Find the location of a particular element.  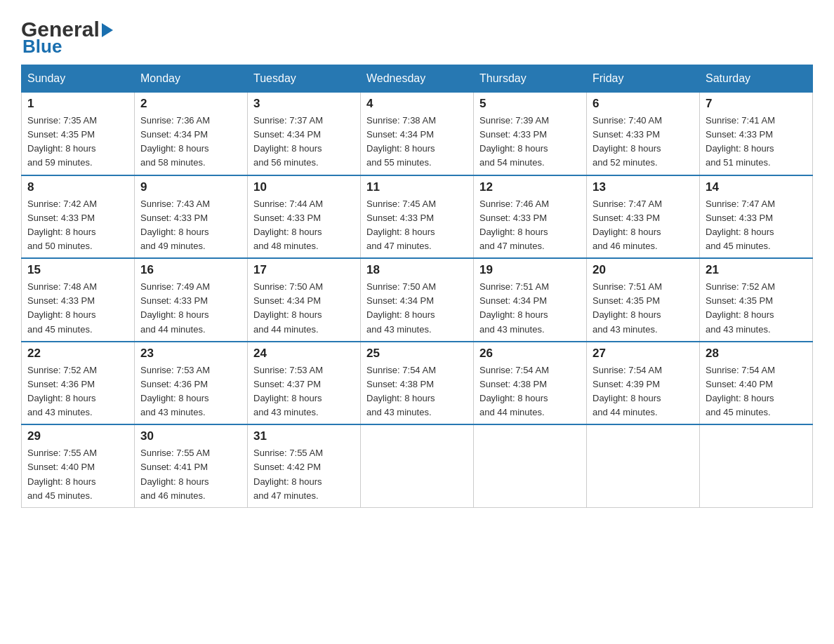

calendar-cell: 15 Sunrise: 7:48 AMSunset: 4:33 PMDaylig… is located at coordinates (79, 300).